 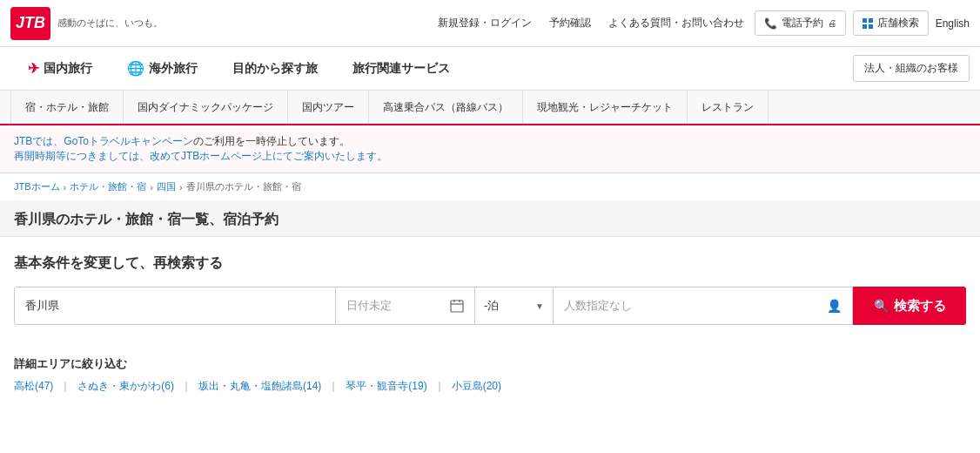 What do you see at coordinates (125, 387) in the screenshot?
I see `filter-sanuki: さぬき・東かがわ(6)` at bounding box center [125, 387].